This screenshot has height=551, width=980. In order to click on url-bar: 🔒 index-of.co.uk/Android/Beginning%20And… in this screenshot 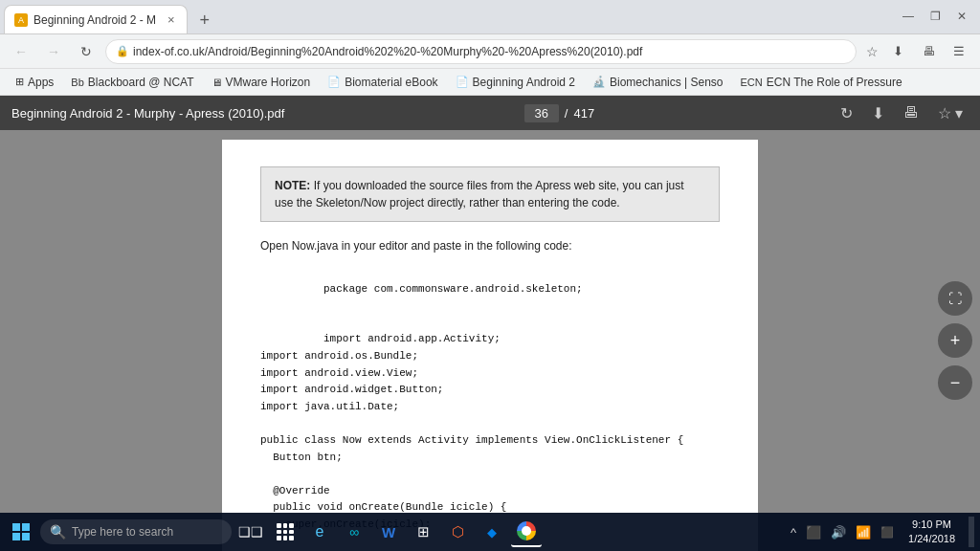, I will do `click(480, 52)`.